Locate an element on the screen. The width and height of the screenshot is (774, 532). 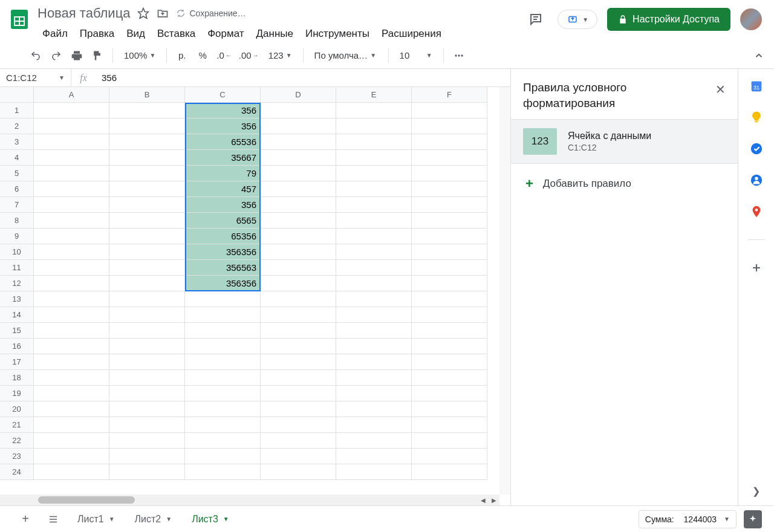
menu-вставка: Вставка is located at coordinates (177, 34).